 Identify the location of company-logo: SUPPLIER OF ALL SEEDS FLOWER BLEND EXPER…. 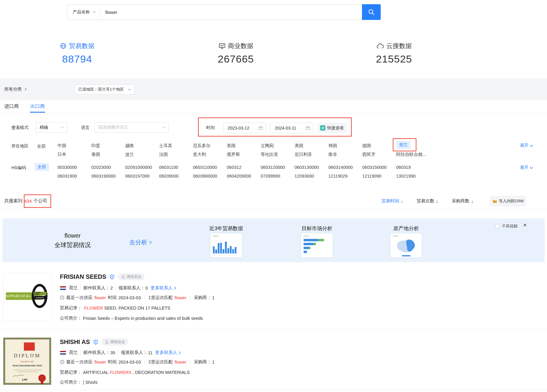
(27, 297).